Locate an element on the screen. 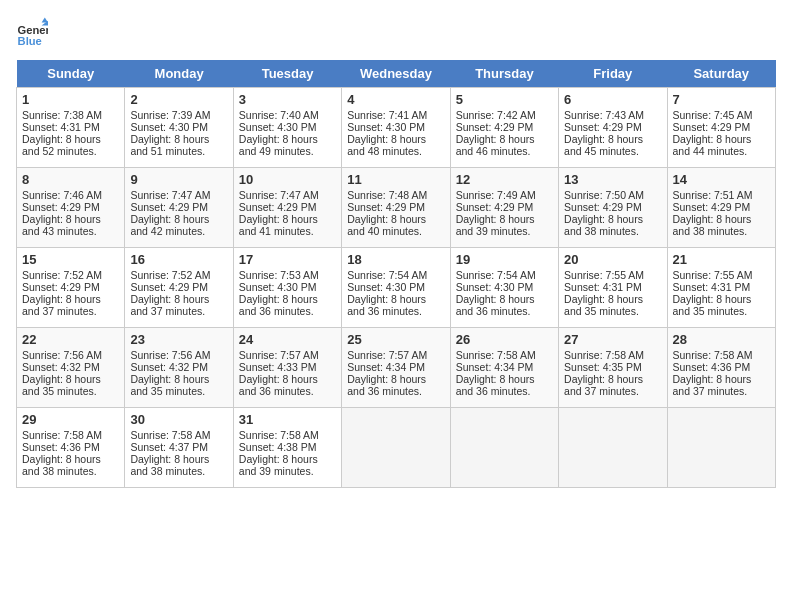  day-number: 21 is located at coordinates (722, 260).